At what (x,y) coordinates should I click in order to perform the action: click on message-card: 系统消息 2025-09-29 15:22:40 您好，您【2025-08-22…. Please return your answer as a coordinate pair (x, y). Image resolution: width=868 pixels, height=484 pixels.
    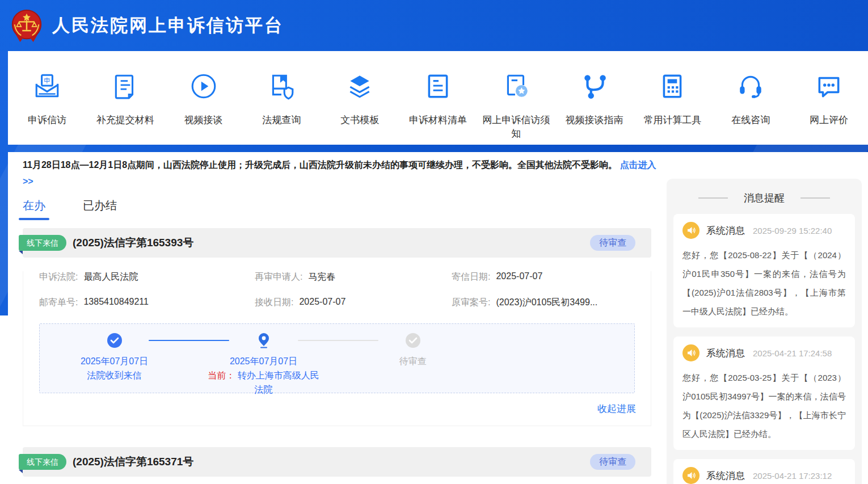
    Looking at the image, I should click on (764, 271).